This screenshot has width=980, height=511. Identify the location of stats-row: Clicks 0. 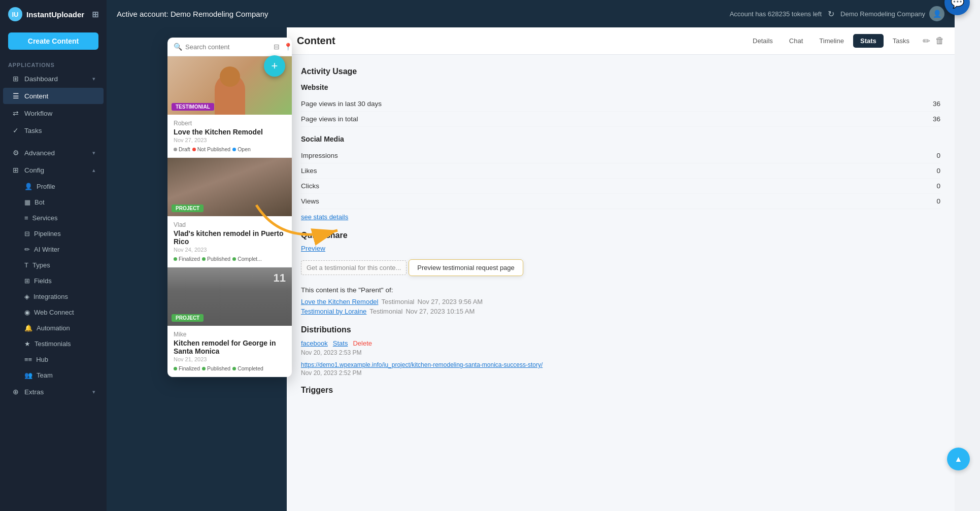
(621, 186).